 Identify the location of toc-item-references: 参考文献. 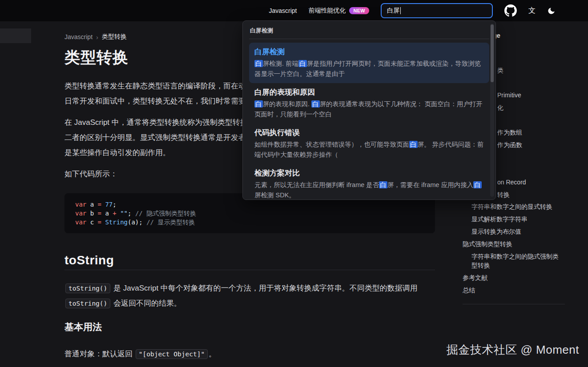
(475, 278).